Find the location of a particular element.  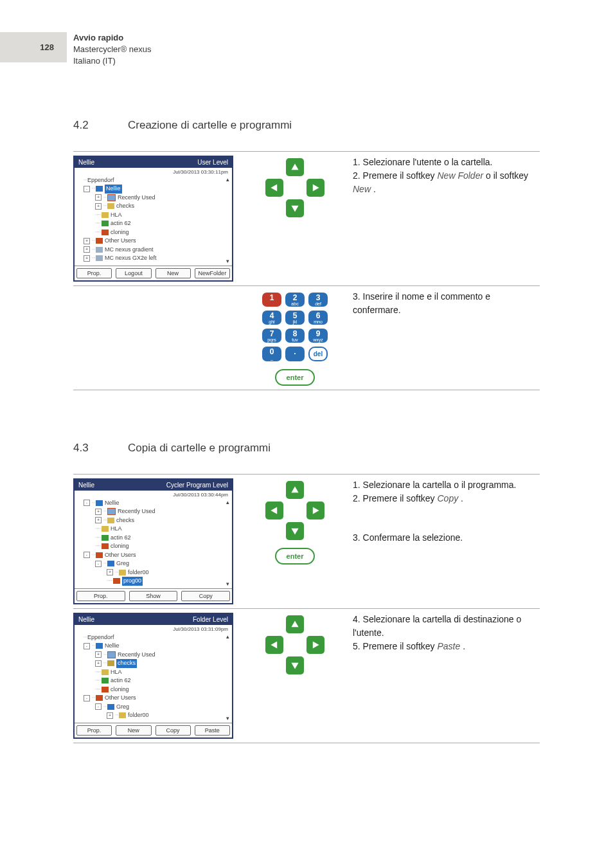

key-1: 1 is located at coordinates (272, 300).